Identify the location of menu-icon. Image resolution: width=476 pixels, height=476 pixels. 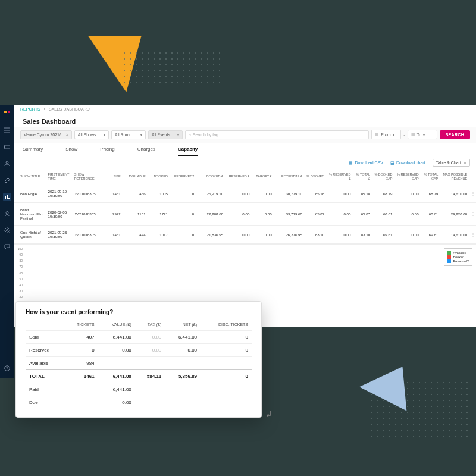
(7, 130).